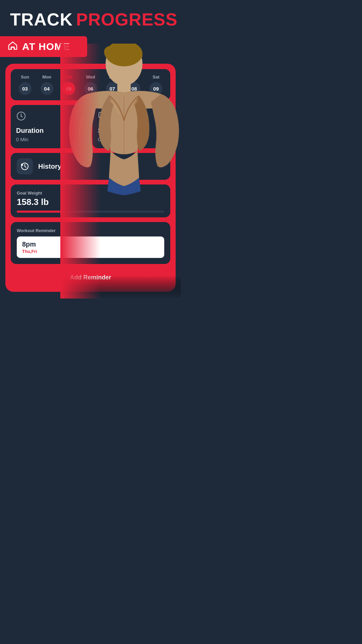 The image size is (362, 644). I want to click on day-sat-name: Sat, so click(156, 77).